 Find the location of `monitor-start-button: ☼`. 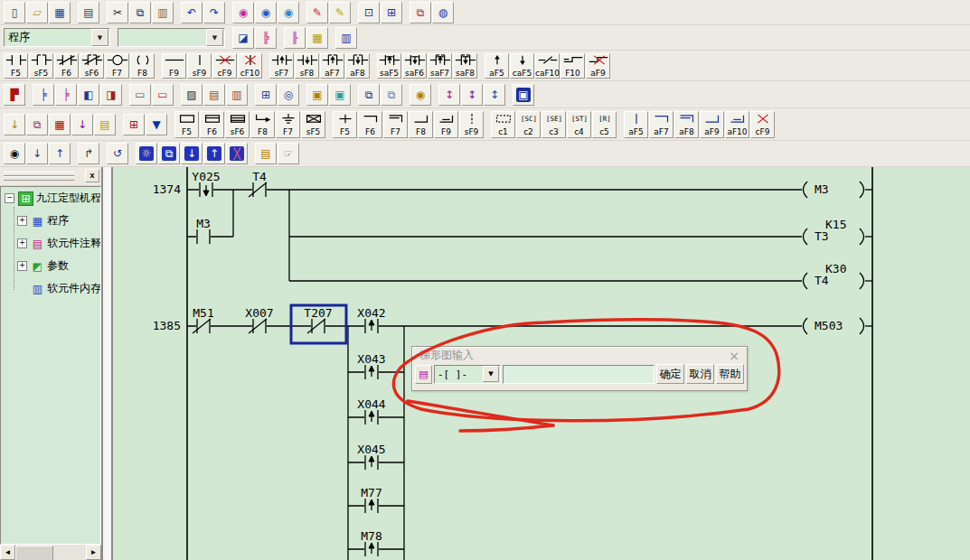

monitor-start-button: ☼ is located at coordinates (146, 154).